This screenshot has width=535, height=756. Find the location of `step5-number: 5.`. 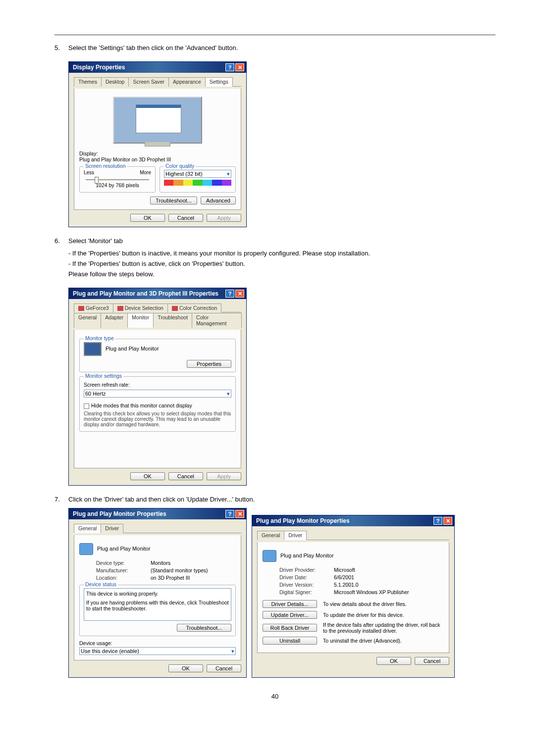

step5-number: 5. is located at coordinates (61, 48).